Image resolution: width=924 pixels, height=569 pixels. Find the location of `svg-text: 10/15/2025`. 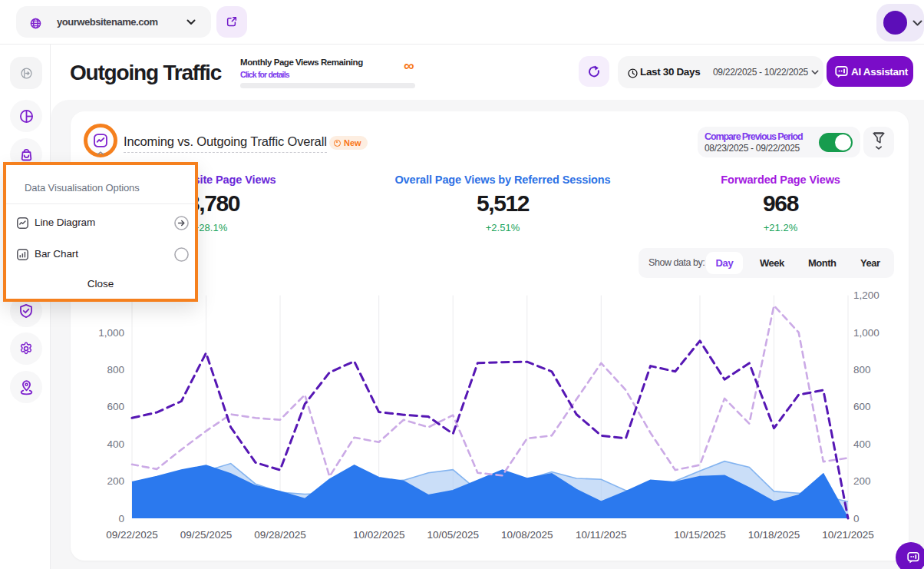

svg-text: 10/15/2025 is located at coordinates (700, 534).